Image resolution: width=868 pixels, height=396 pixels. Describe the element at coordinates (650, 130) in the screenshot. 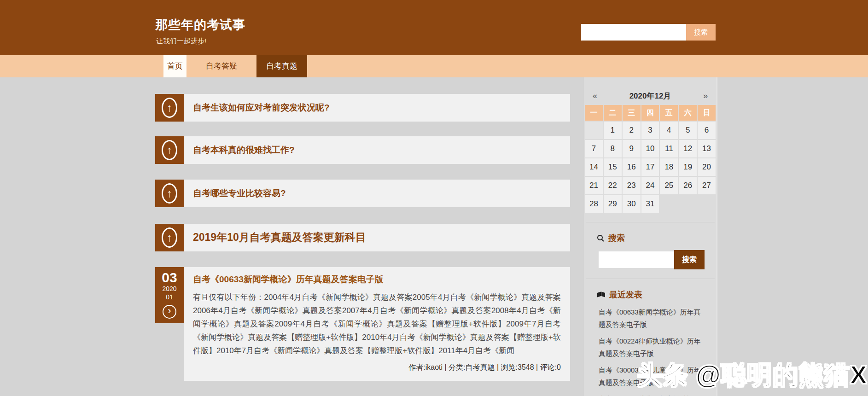

I see `calendar-week-row: 1 2 3 4 5 6` at that location.